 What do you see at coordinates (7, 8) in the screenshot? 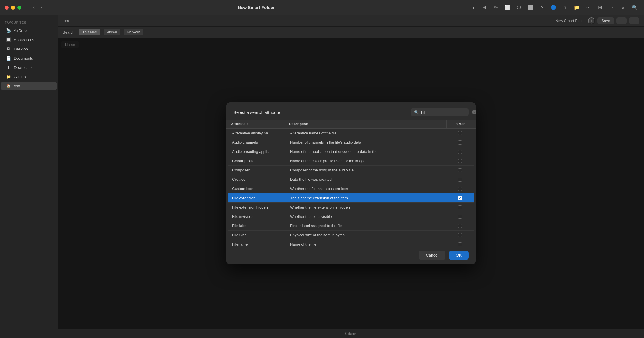
I see `close-button` at bounding box center [7, 8].